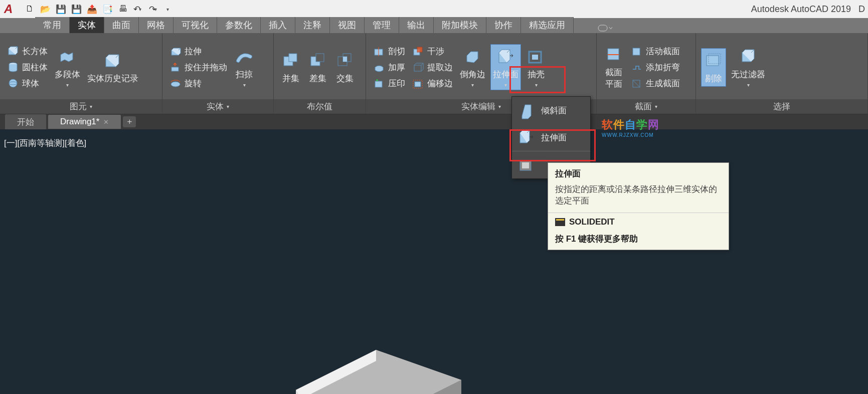 The height and width of the screenshot is (394, 868). What do you see at coordinates (129, 122) in the screenshot?
I see `plus-icon: +` at bounding box center [129, 122].